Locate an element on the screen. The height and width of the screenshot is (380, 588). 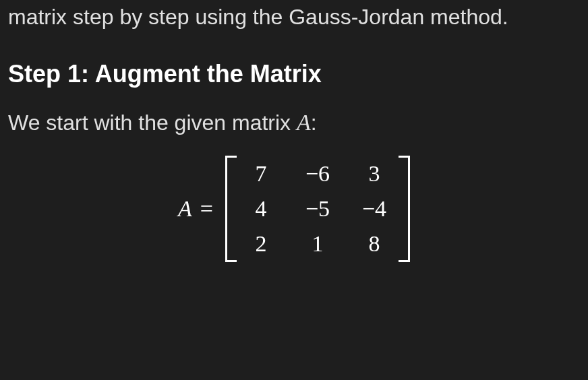
body-paragraph: We start with the given matrix A: is located at coordinates (294, 123).